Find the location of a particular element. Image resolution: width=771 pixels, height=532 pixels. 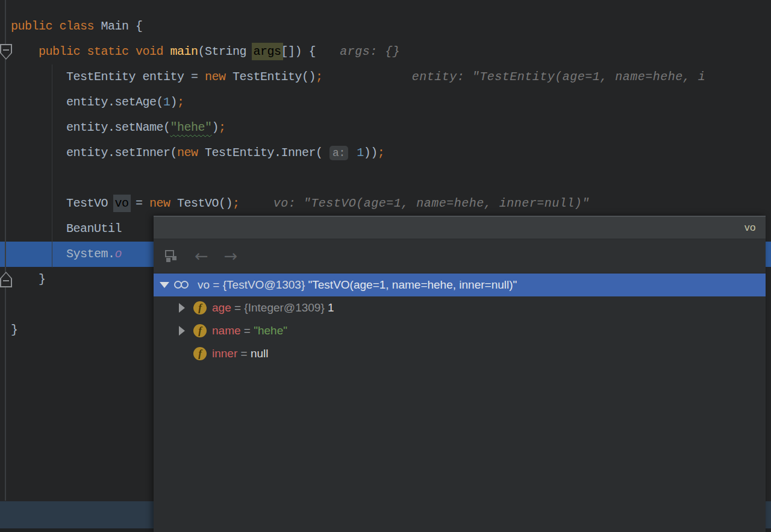

debugger-inline-hint: args: {} is located at coordinates (370, 52).